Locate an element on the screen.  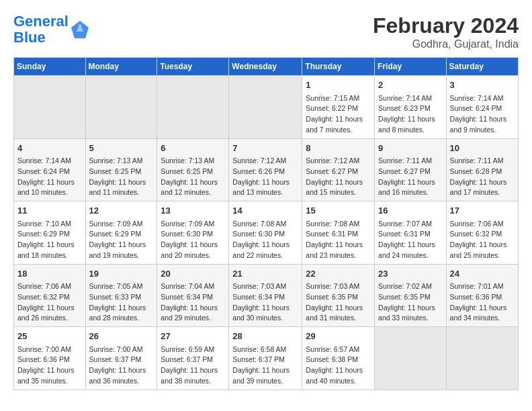
column-header-tuesday: Tuesday is located at coordinates (193, 67).